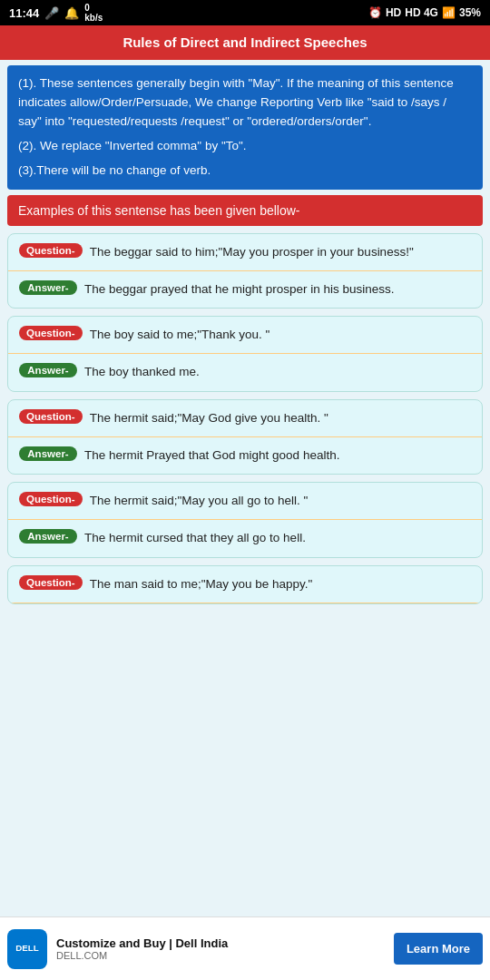 This screenshot has width=490, height=980. Describe the element at coordinates (56, 13) in the screenshot. I see `status-left: 11:44 🎤 🔔 0kb/s` at that location.